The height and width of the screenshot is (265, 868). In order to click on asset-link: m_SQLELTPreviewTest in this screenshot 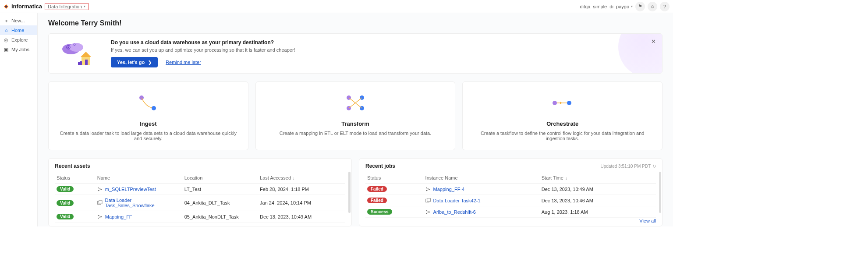, I will do `click(131, 189)`.